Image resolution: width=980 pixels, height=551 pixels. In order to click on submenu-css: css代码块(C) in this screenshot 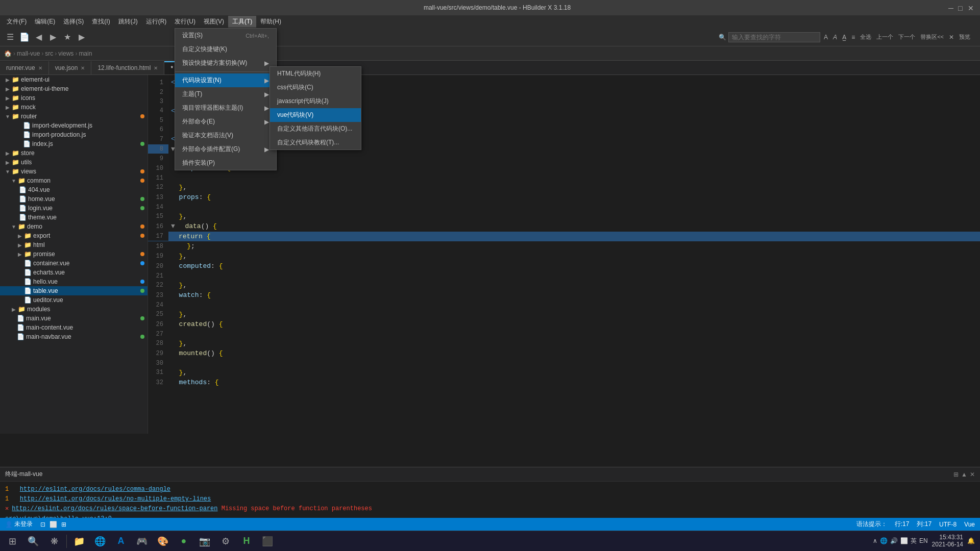, I will do `click(315, 88)`.